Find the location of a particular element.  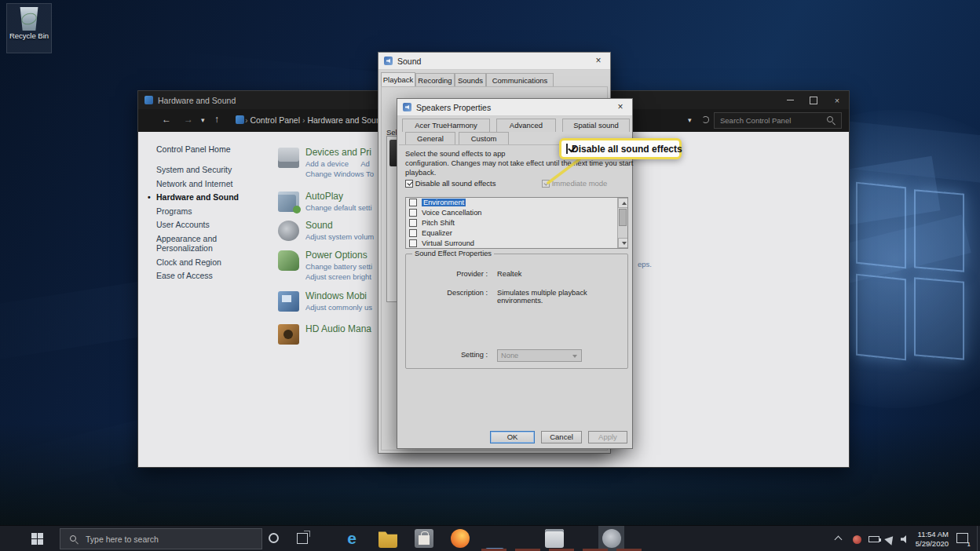

disable-all-sound-effects-checkbox: Disable all sound effects is located at coordinates (451, 184).